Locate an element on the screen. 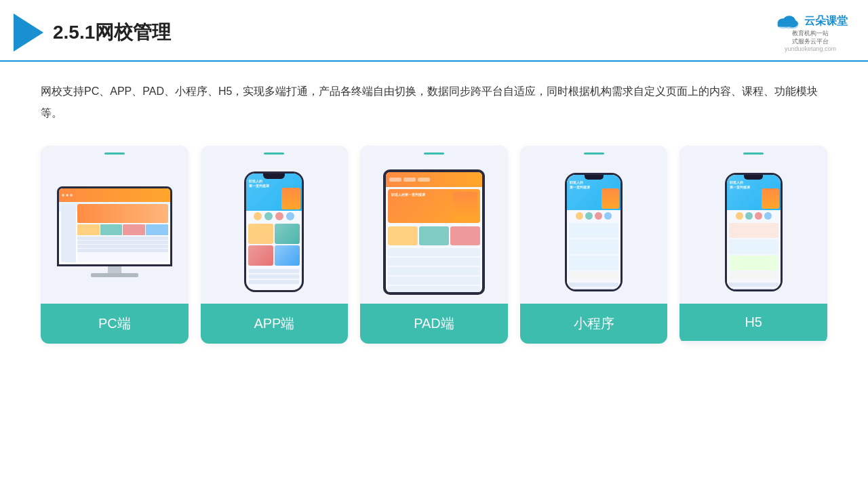 This screenshot has width=868, height=488. app-card: 职迭人的第一堂判提课 is located at coordinates (275, 245).